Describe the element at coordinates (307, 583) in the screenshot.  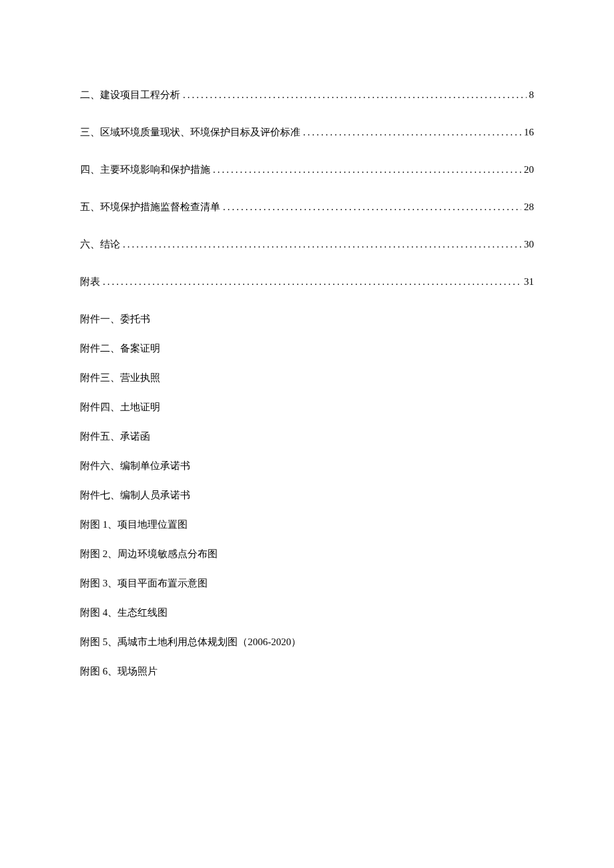
I see `attachment-item: 附图 3、项目平面布置示意图` at that location.